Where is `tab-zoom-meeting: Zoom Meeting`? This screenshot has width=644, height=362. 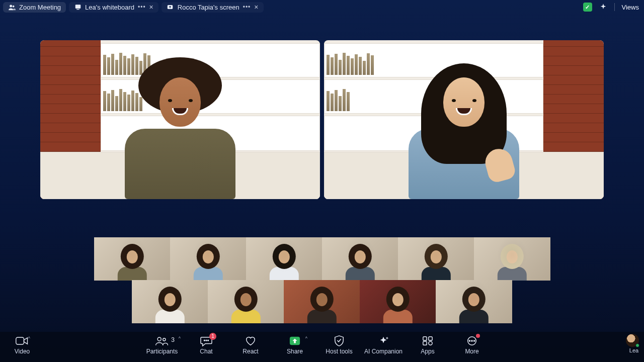
tab-zoom-meeting: Zoom Meeting is located at coordinates (34, 7).